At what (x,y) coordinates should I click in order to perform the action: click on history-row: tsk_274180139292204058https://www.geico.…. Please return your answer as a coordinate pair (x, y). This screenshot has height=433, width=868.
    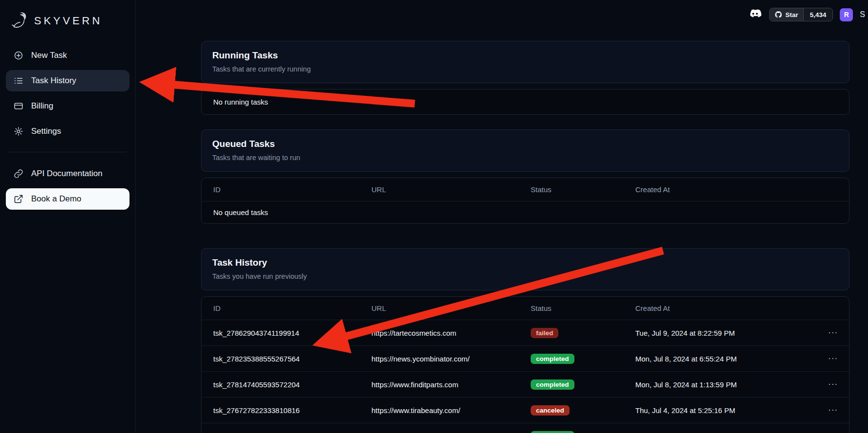
    Looking at the image, I should click on (525, 428).